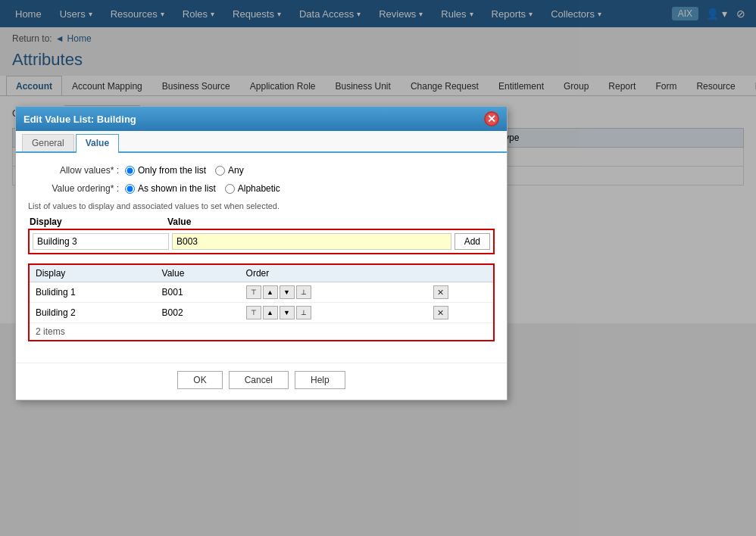 Image resolution: width=756 pixels, height=536 pixels. I want to click on list-desc: List of values to display and associated…, so click(261, 206).